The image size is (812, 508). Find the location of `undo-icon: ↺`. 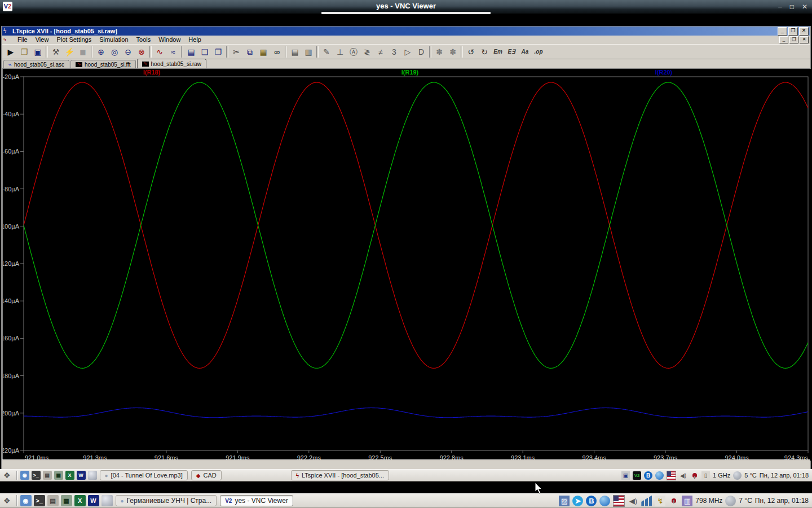

undo-icon: ↺ is located at coordinates (471, 52).